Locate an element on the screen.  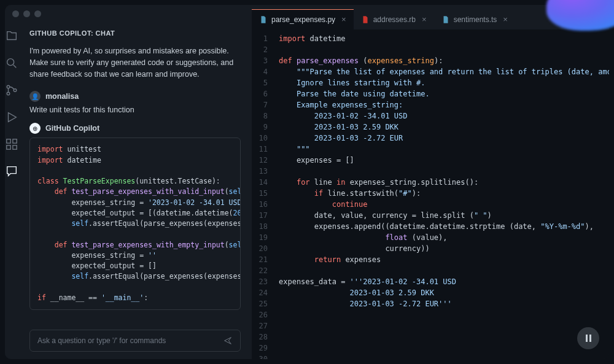
window-max-dot is located at coordinates (38, 14).